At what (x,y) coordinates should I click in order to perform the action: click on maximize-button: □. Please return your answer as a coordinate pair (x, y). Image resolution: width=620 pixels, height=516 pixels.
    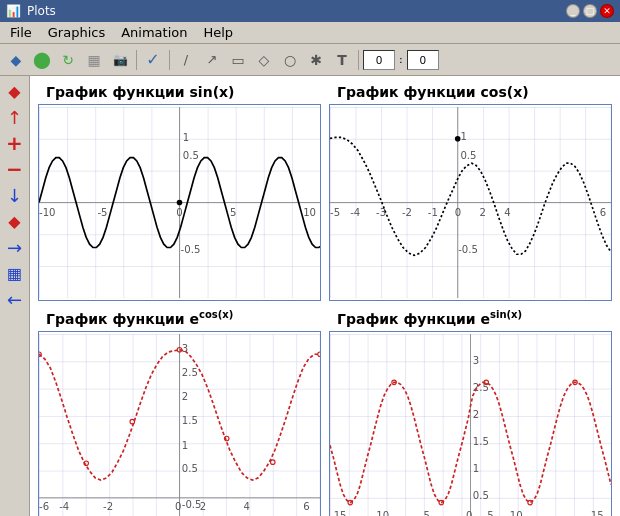
    Looking at the image, I should click on (590, 11).